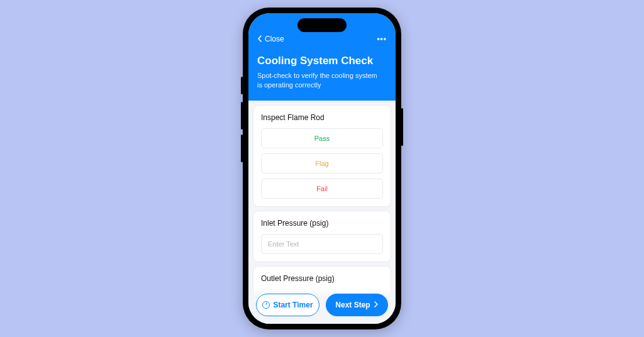 This screenshot has height=337, width=644. I want to click on inlet-pressure-input, so click(322, 244).